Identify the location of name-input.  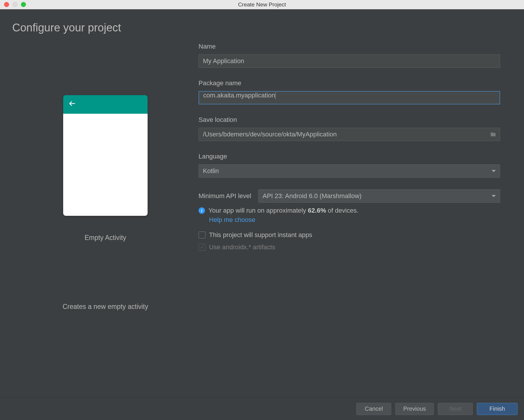
(349, 61).